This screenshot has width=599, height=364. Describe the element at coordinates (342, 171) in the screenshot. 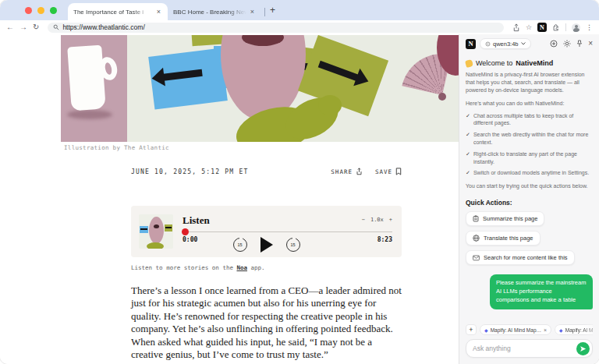

I see `share-label: SHARE` at that location.